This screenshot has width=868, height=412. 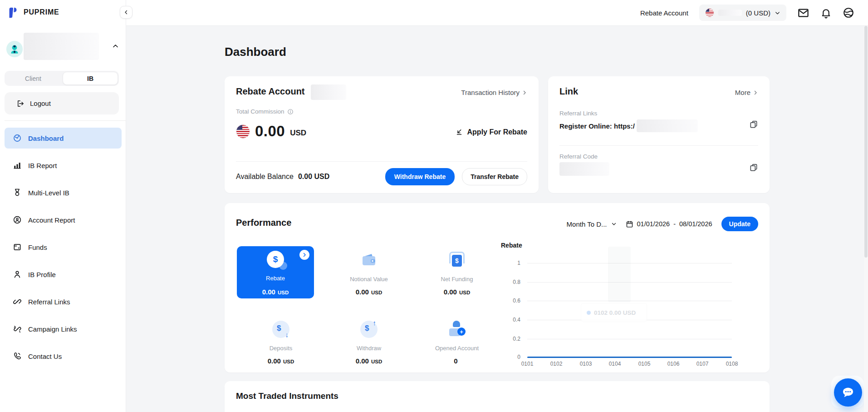 I want to click on chart-title: Rebate, so click(x=512, y=245).